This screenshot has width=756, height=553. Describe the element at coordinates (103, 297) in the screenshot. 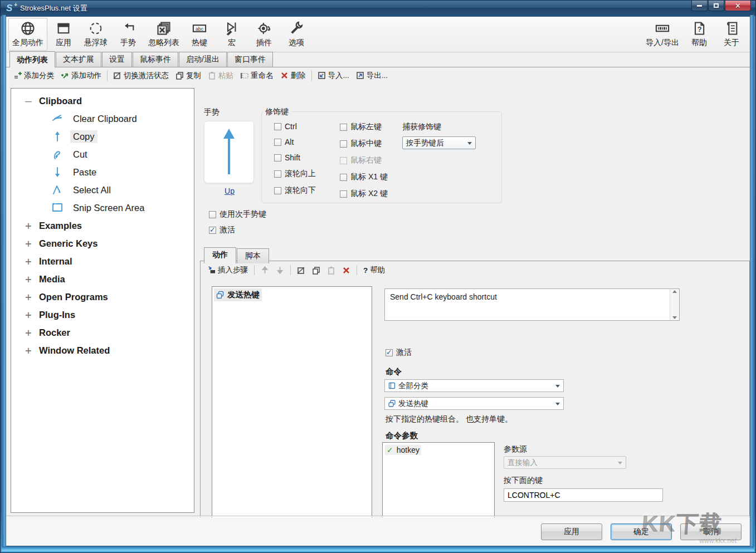

I see `tree-category-open-programs: Open Programs` at that location.